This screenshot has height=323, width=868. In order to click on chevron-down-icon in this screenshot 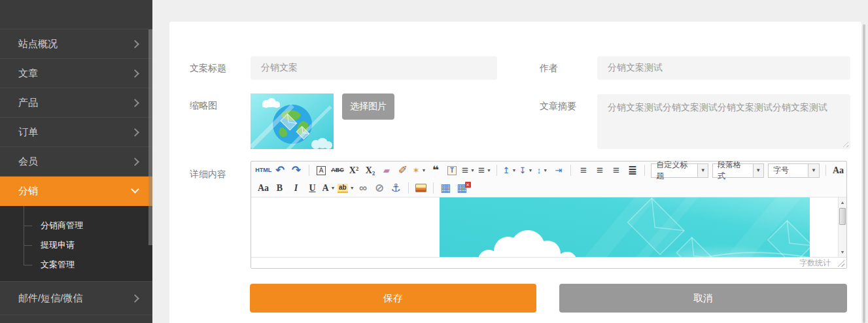, I will do `click(135, 190)`.